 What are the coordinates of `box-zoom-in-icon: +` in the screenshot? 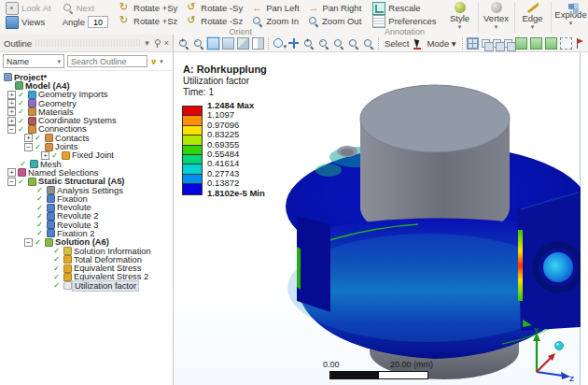 It's located at (183, 43).